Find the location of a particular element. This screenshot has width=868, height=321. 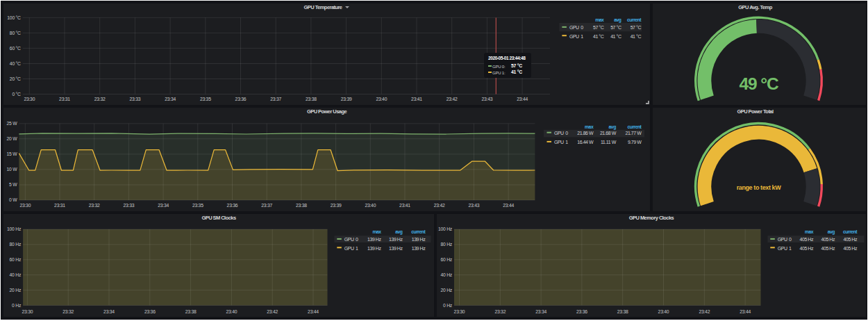

svg-text: 21.68 W is located at coordinates (608, 133).